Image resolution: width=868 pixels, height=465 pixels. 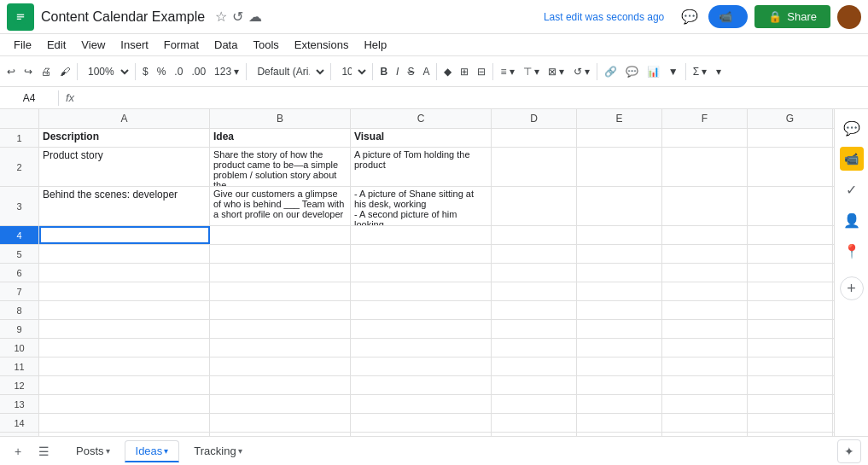 I want to click on cell-g3, so click(x=790, y=206).